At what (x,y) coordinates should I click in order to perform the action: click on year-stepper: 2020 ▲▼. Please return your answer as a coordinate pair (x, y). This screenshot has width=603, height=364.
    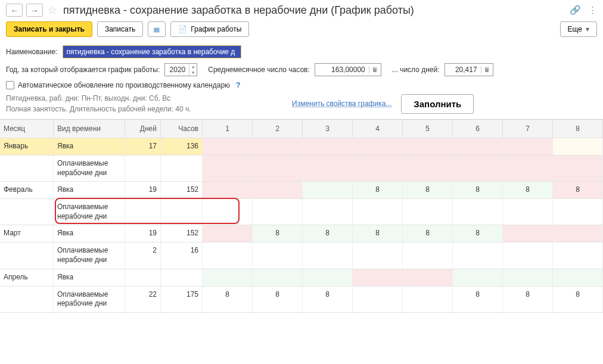
    Looking at the image, I should click on (181, 70).